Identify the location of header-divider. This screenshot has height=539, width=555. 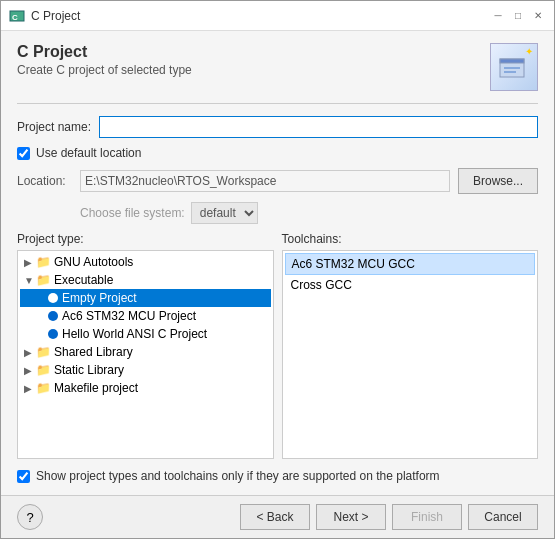
(278, 104).